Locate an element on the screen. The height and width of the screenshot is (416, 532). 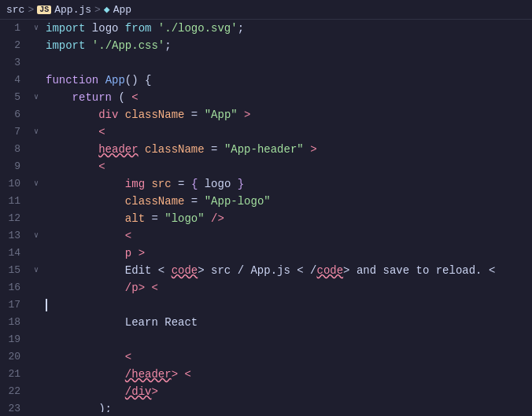
token-tag: img is located at coordinates (135, 184).